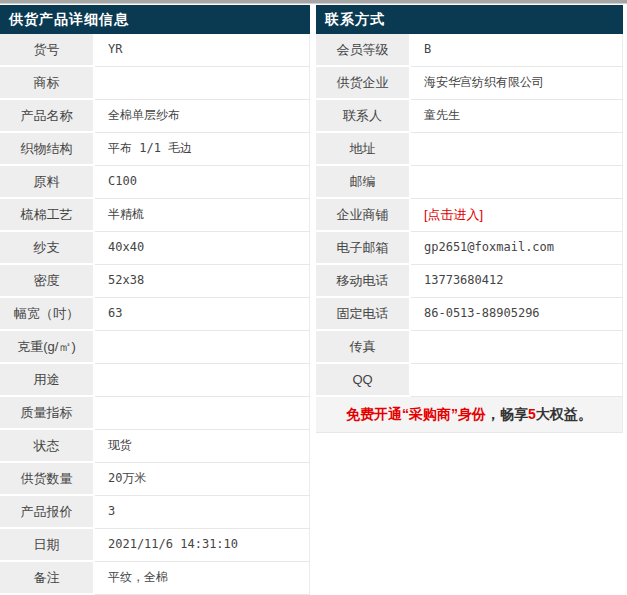 The image size is (627, 595). What do you see at coordinates (48, 380) in the screenshot?
I see `row-label: 用途` at bounding box center [48, 380].